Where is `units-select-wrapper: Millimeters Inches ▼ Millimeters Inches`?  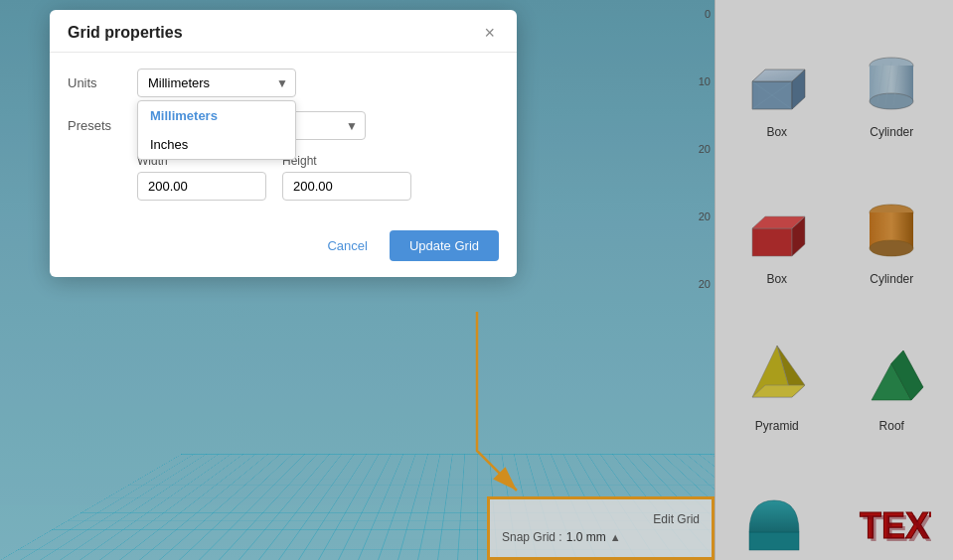
units-select-wrapper: Millimeters Inches ▼ Millimeters Inches is located at coordinates (217, 83).